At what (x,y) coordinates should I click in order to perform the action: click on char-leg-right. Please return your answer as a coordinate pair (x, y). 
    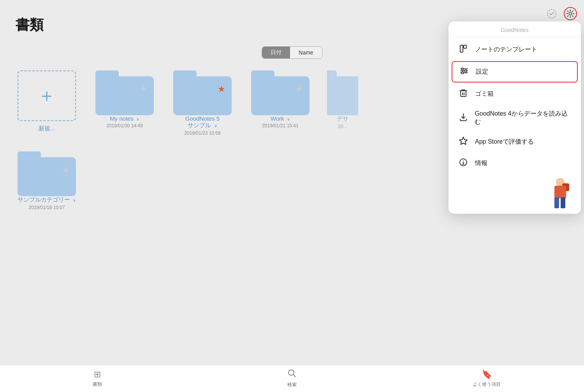
    Looking at the image, I should click on (563, 203).